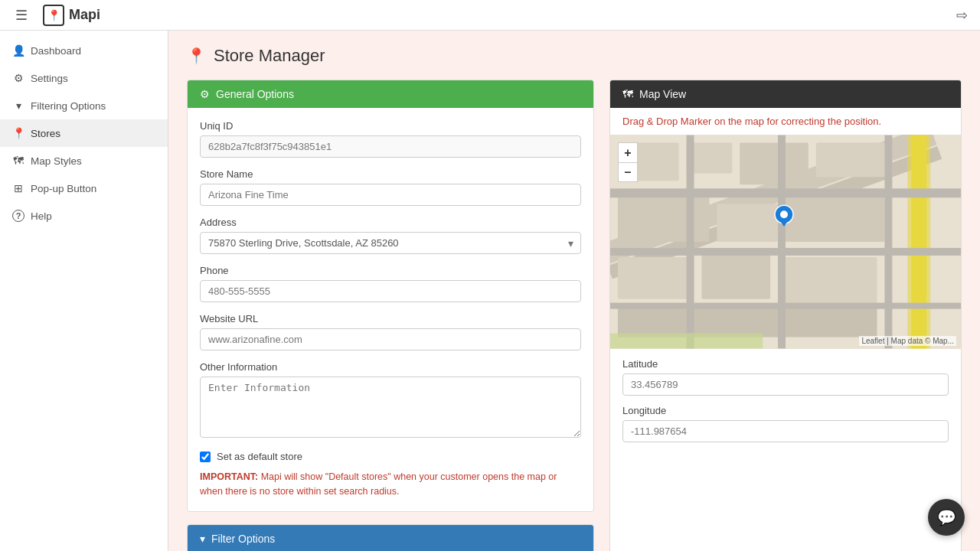  Describe the element at coordinates (21, 15) in the screenshot. I see `hamburger-button: ☰` at that location.